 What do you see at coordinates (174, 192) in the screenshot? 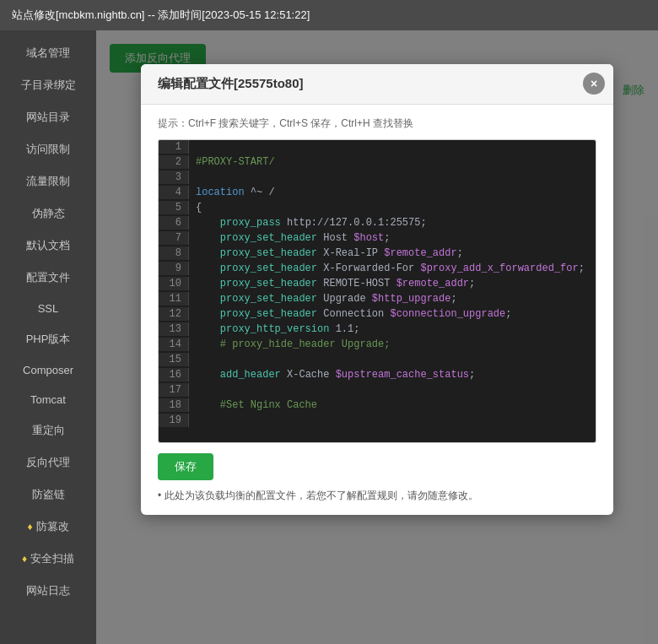
I see `line-number: 4` at bounding box center [174, 192].